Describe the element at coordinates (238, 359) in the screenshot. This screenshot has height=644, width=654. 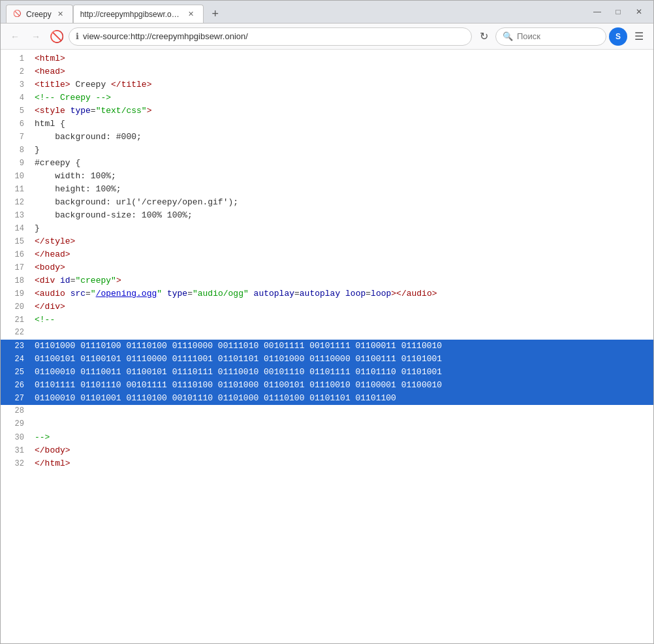
I see `line-content-24: 01100101 01100101 01110000 01111001 0110…` at that location.